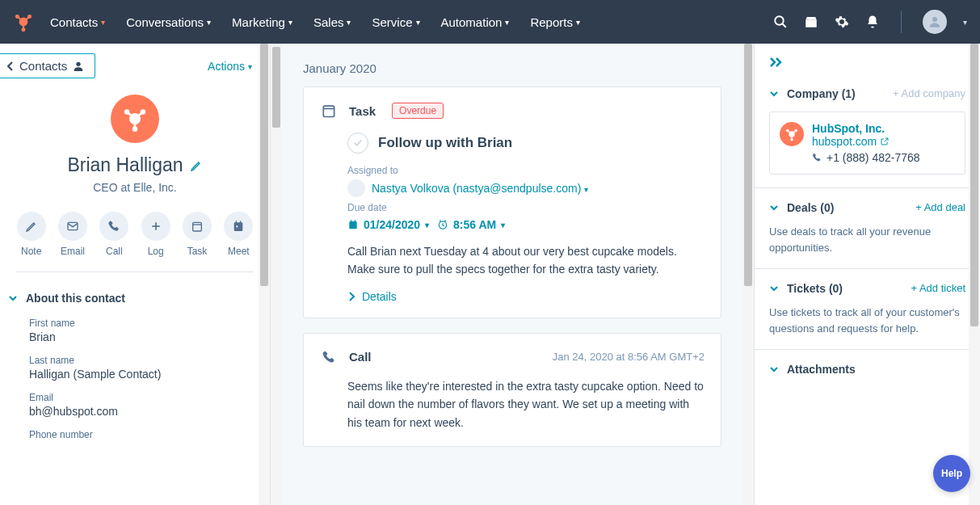  Describe the element at coordinates (333, 23) in the screenshot. I see `nav-sales: Sales▾` at that location.